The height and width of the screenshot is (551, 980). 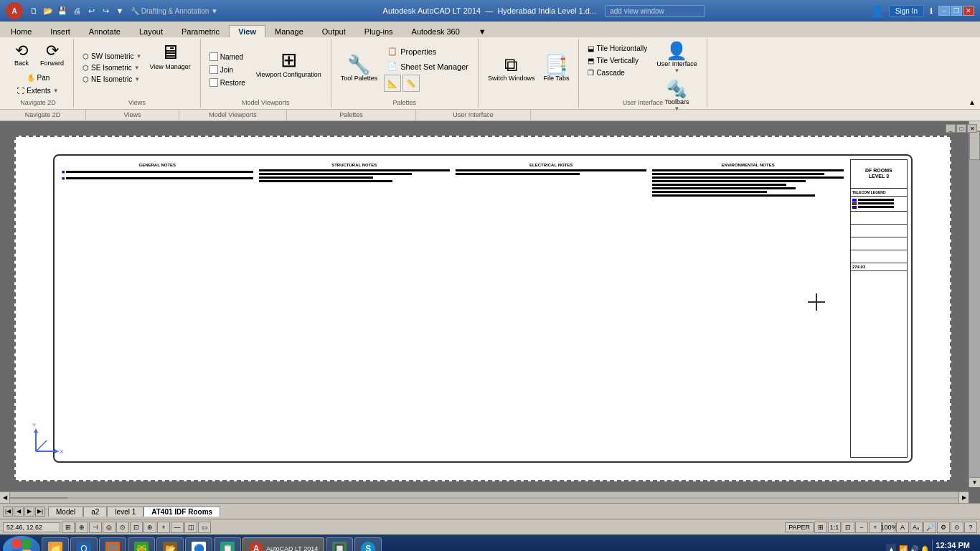 I want to click on viewport-scale: 1:1, so click(x=834, y=527).